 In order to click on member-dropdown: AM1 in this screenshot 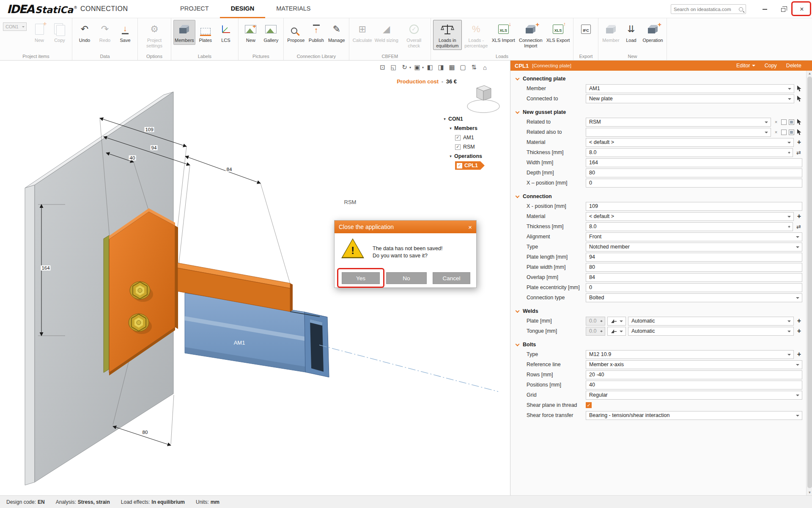, I will do `click(690, 89)`.